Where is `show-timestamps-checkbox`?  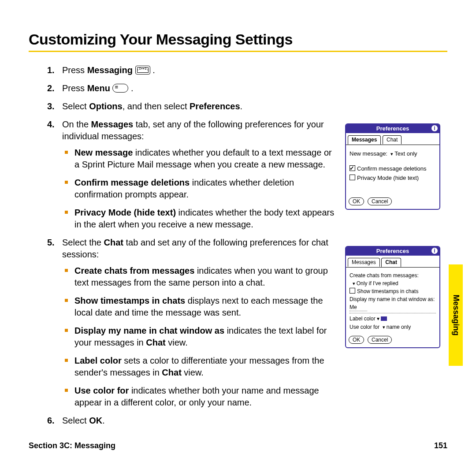
show-timestamps-checkbox is located at coordinates (353, 291).